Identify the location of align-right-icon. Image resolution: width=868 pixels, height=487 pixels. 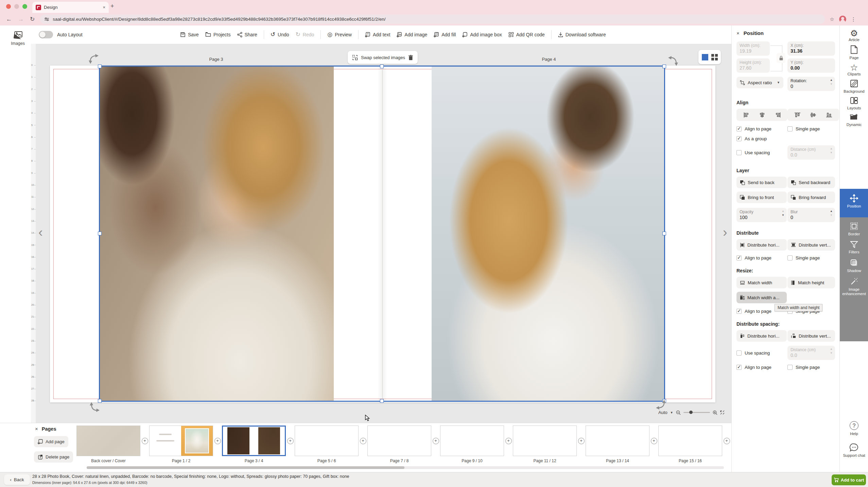
(778, 115).